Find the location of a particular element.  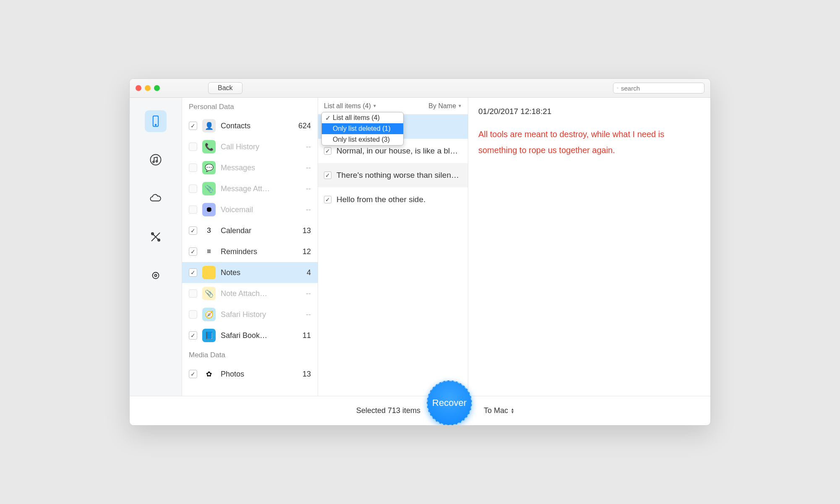

search-input is located at coordinates (661, 88).